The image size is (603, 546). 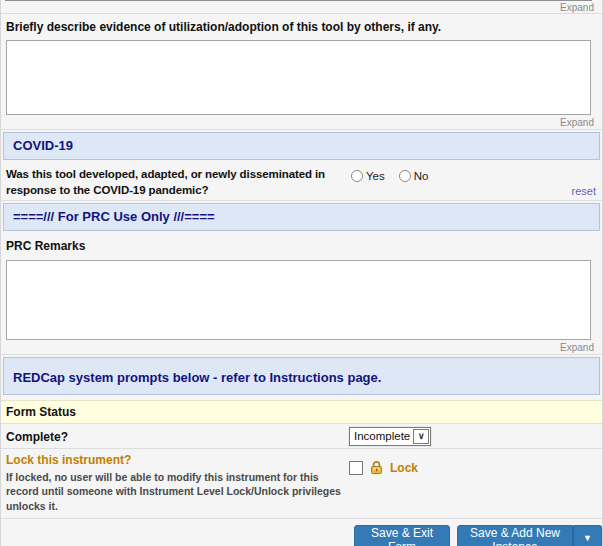 I want to click on system-prompts-header-row: REDCap system prompts below - refer to I…, so click(x=302, y=378).